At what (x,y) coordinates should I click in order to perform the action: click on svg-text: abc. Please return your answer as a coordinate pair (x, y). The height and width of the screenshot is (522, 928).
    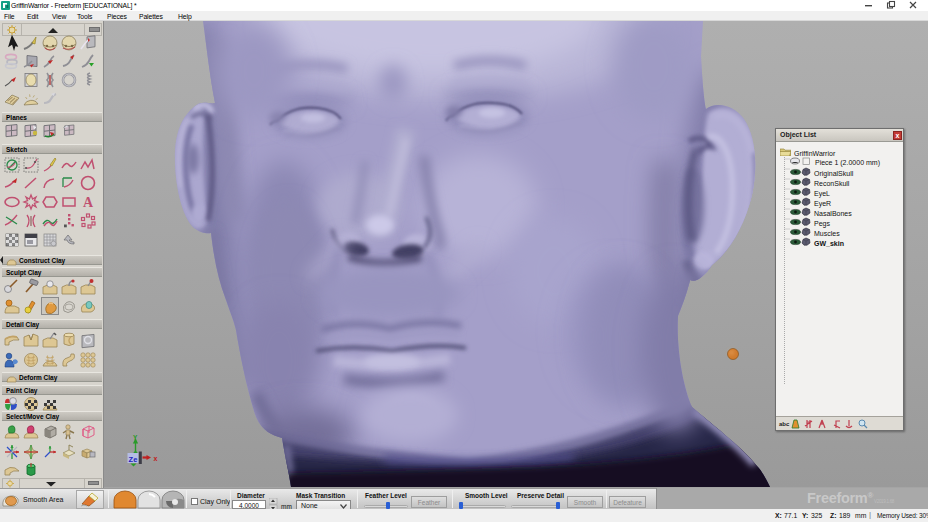
    Looking at the image, I should click on (784, 424).